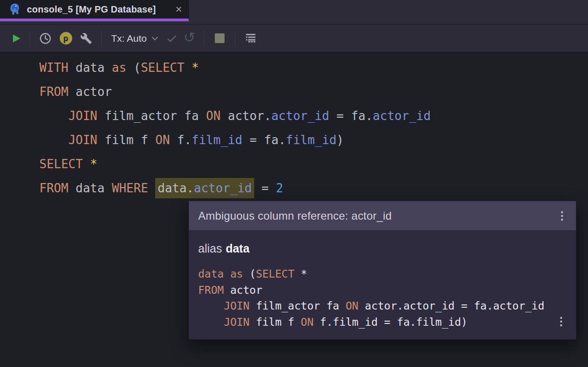 The width and height of the screenshot is (588, 367). Describe the element at coordinates (390, 322) in the screenshot. I see `code-token: f.film_id = fa.film_id)` at that location.